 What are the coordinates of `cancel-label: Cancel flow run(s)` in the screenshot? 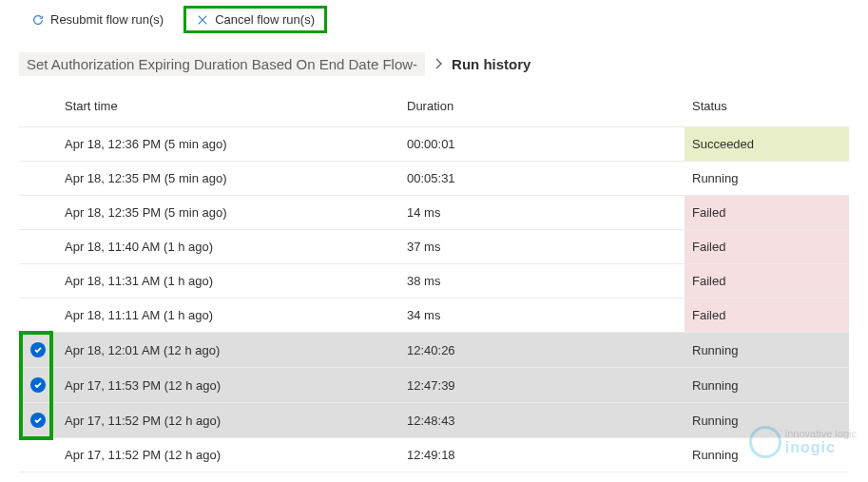 It's located at (264, 19).